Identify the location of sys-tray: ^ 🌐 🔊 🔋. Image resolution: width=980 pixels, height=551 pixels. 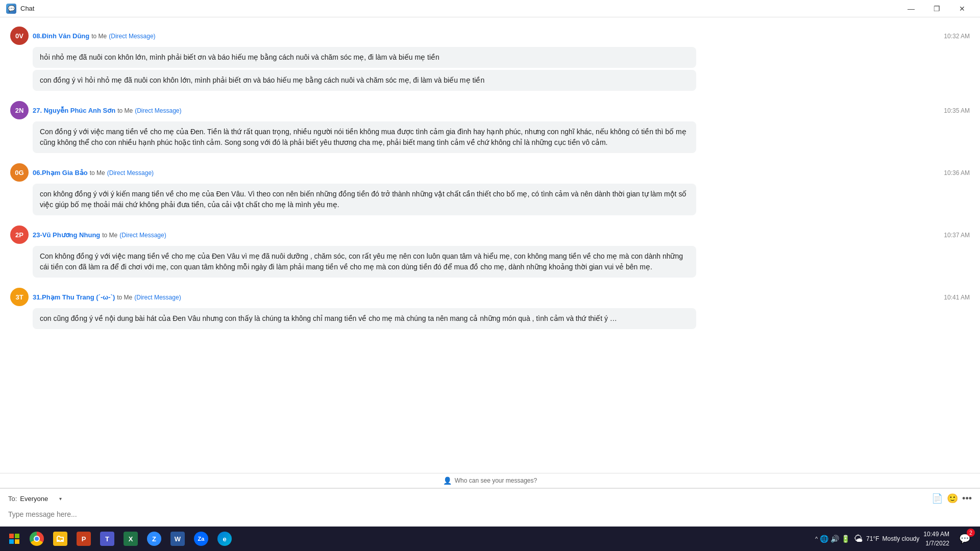
(832, 539).